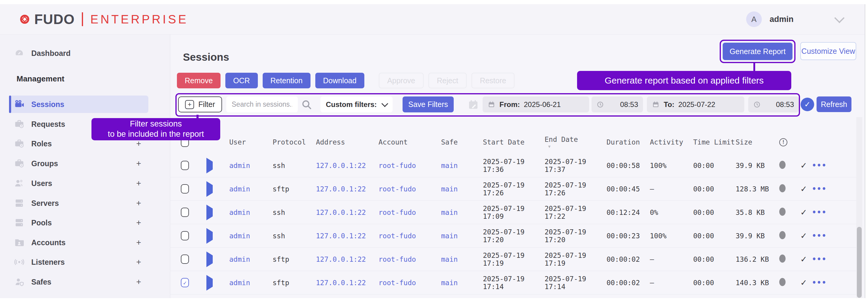 This screenshot has width=868, height=305. Describe the element at coordinates (757, 52) in the screenshot. I see `generate-report-button: Generate Report` at that location.